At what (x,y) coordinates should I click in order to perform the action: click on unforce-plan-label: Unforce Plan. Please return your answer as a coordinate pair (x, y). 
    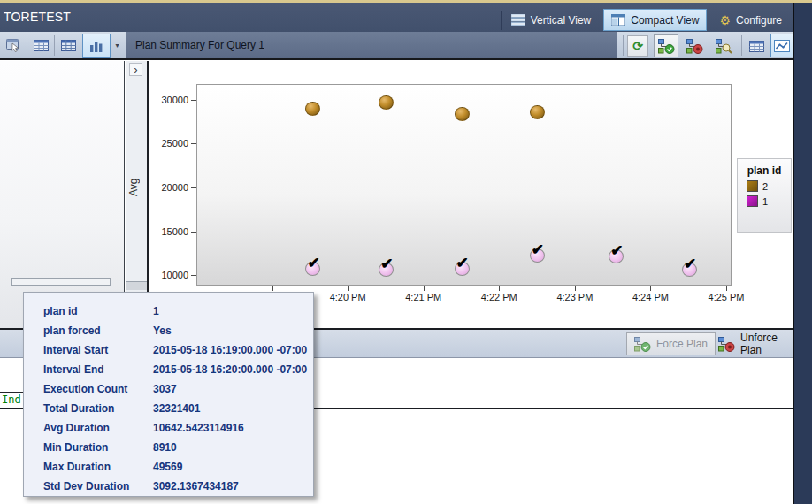
    Looking at the image, I should click on (762, 344).